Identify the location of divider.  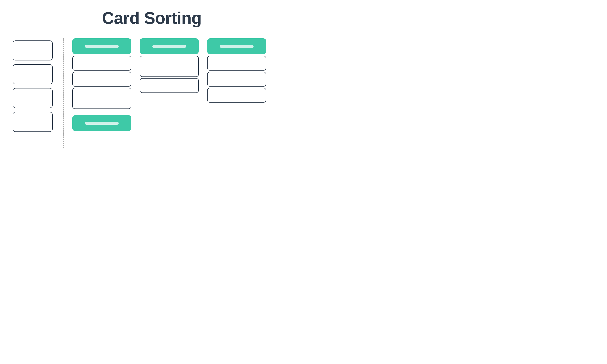
(64, 93).